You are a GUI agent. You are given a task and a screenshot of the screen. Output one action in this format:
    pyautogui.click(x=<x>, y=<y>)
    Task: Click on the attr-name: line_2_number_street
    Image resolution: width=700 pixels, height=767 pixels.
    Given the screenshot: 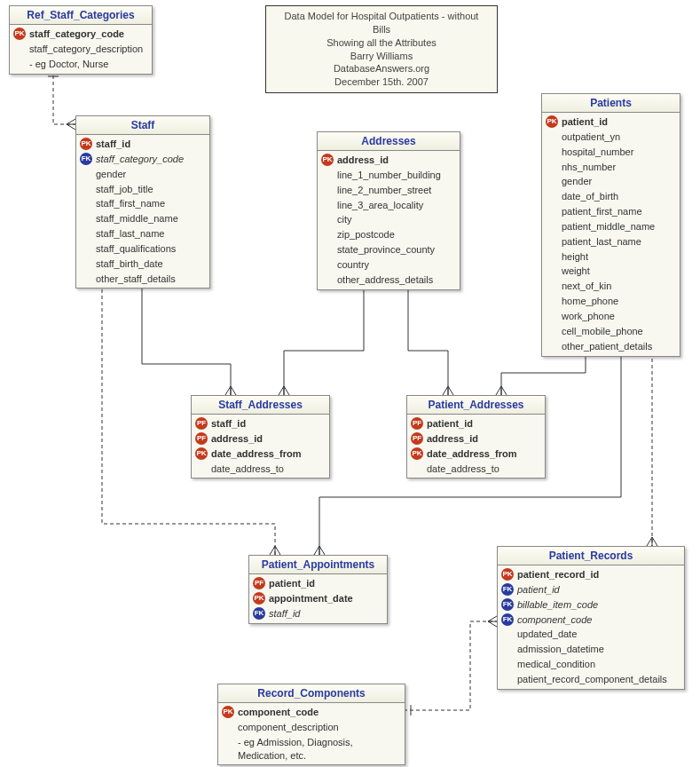 What is the action you would take?
    pyautogui.click(x=384, y=190)
    